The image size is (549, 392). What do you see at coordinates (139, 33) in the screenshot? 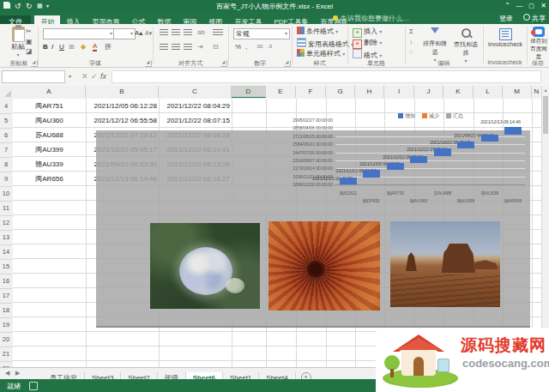
I see `grow-font-icon: A▴` at bounding box center [139, 33].